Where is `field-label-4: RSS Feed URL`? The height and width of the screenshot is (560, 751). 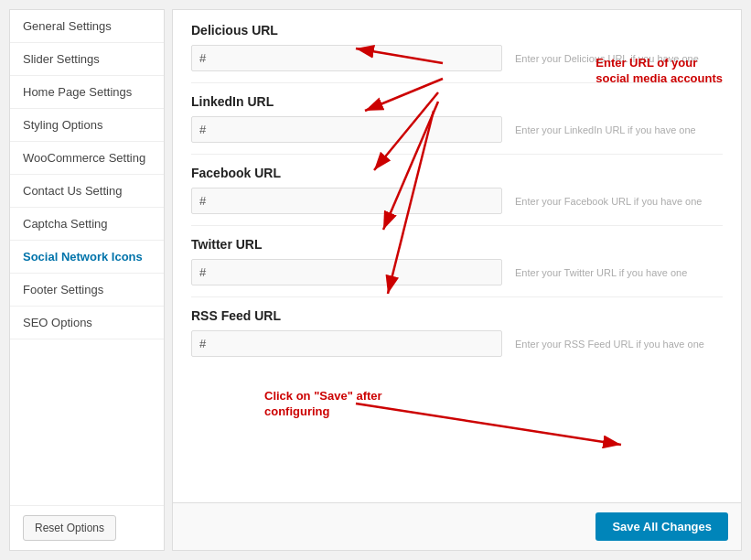
field-label-4: RSS Feed URL is located at coordinates (457, 316).